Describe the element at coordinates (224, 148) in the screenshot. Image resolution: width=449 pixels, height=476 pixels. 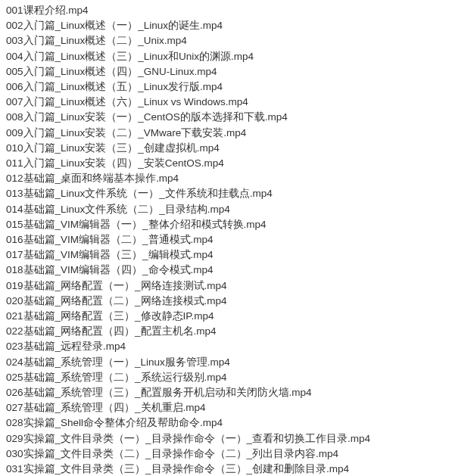
I see `file-item: 010入门篇_Linux安装（三）_创建虚拟机.mp4` at that location.